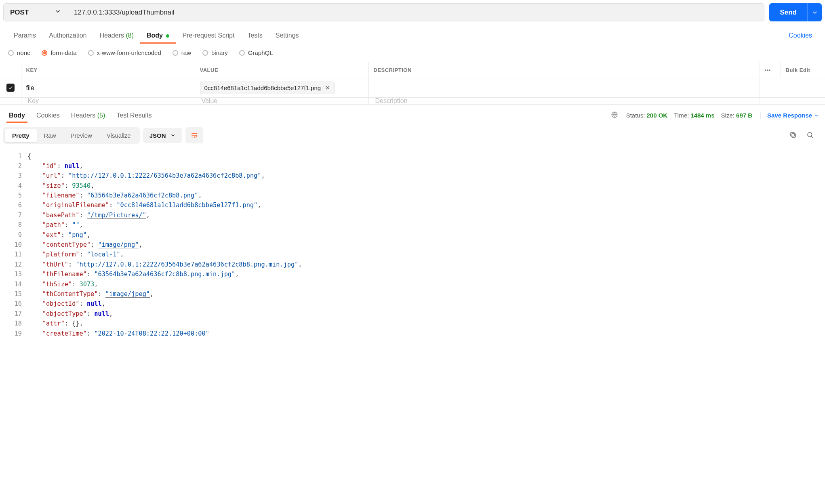 The height and width of the screenshot is (504, 825). Describe the element at coordinates (162, 136) in the screenshot. I see `format-select: JSON` at that location.